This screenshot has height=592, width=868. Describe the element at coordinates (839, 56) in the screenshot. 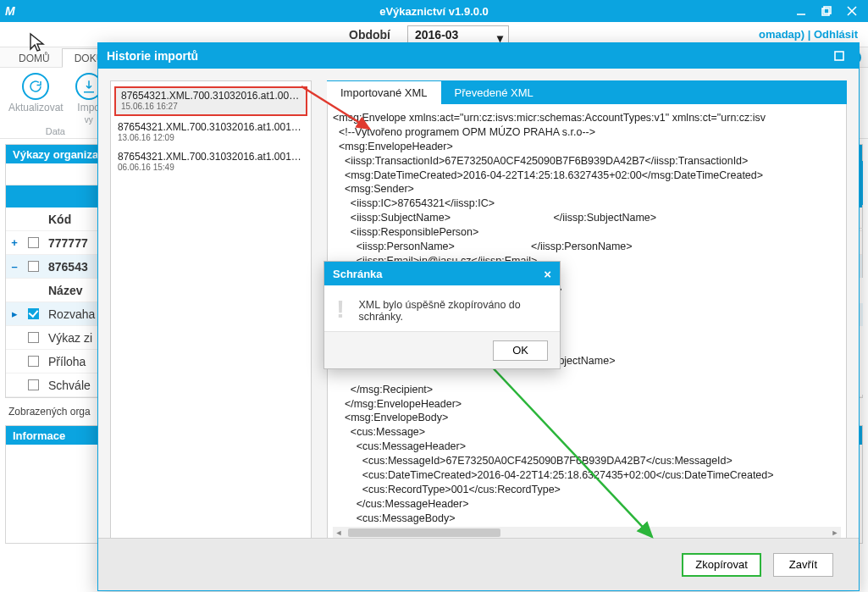

I see `modal-maximize-icon` at that location.